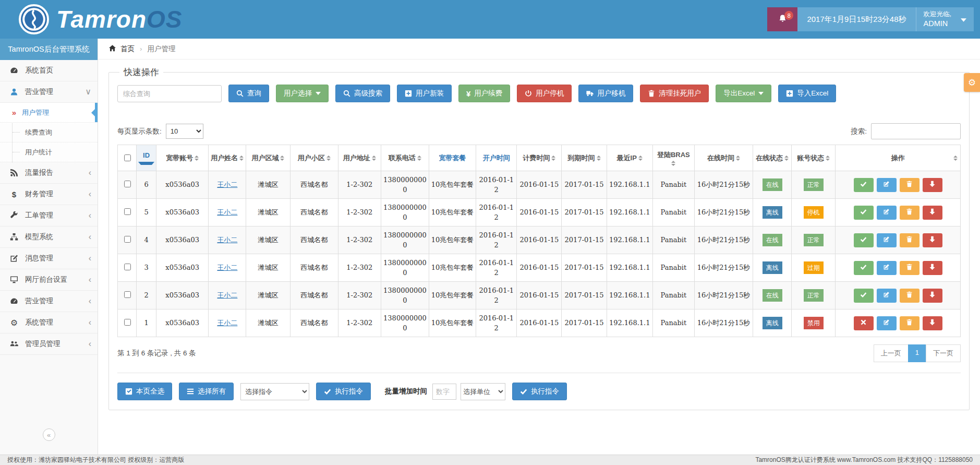 This screenshot has width=980, height=465. Describe the element at coordinates (945, 19) in the screenshot. I see `user-menu: 欢迎光临, ADMIN` at that location.